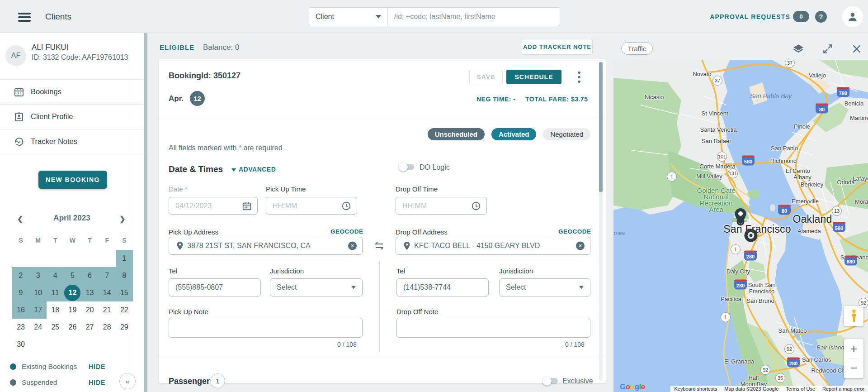  I want to click on calendar-day-6: 6, so click(90, 276).